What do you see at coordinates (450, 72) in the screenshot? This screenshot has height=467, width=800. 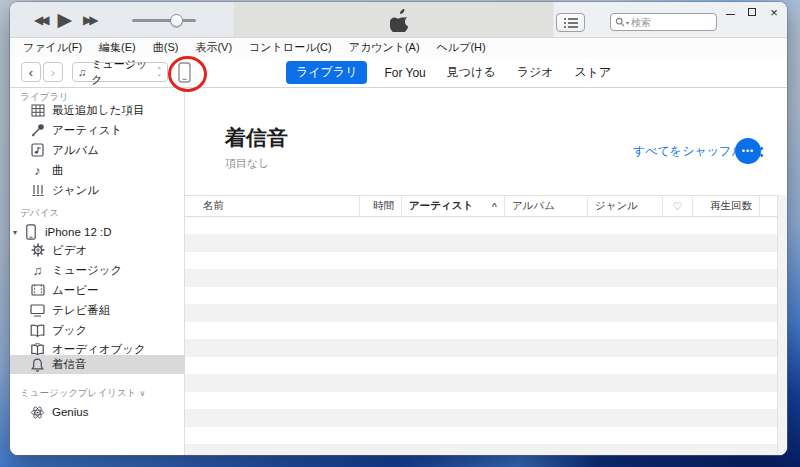 I see `store-tabs: ライブラリ For You 見つける ラジオ ストア` at bounding box center [450, 72].